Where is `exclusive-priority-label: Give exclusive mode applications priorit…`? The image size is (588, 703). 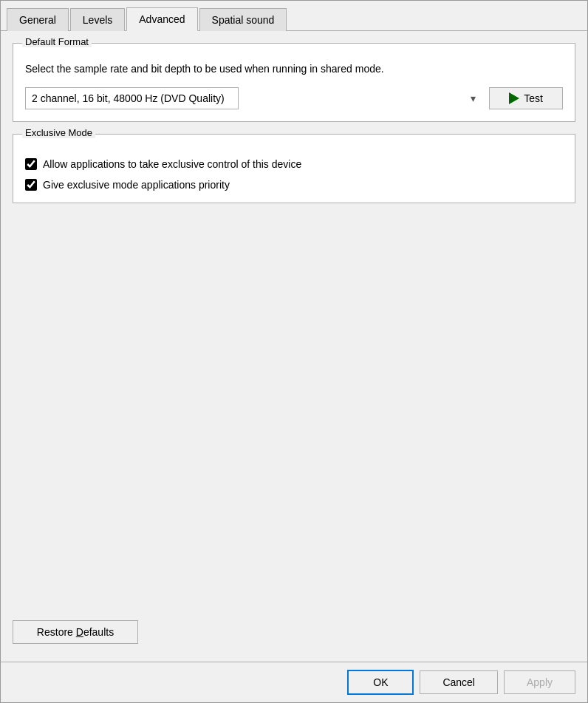
exclusive-priority-label: Give exclusive mode applications priorit… is located at coordinates (136, 185).